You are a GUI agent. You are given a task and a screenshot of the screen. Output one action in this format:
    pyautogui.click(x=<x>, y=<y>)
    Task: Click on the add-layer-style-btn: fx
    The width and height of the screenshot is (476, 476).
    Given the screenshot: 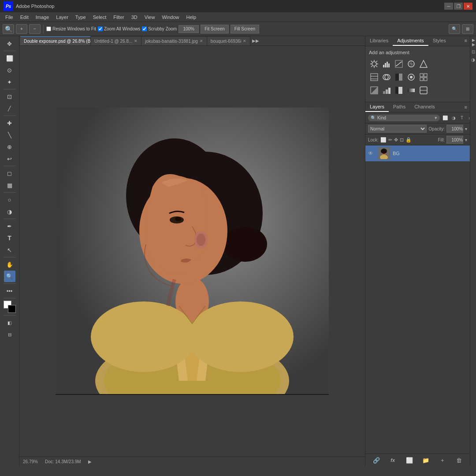 What is the action you would take?
    pyautogui.click(x=393, y=460)
    